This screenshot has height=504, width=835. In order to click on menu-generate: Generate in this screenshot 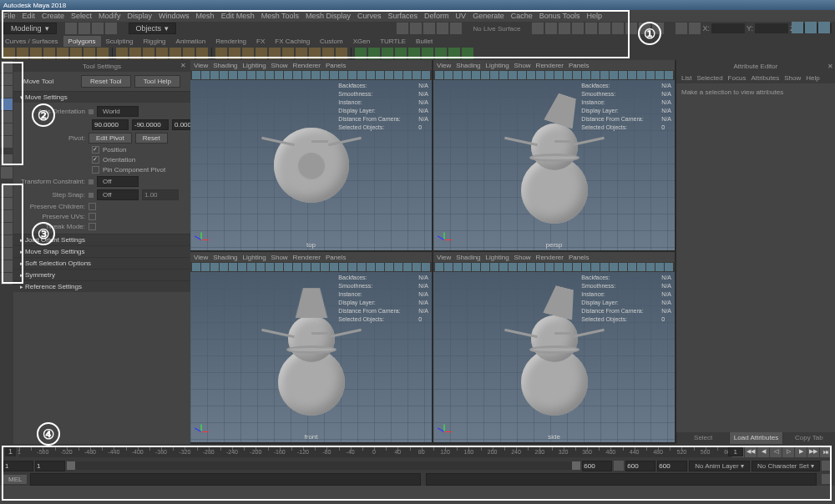, I will do `click(488, 16)`.